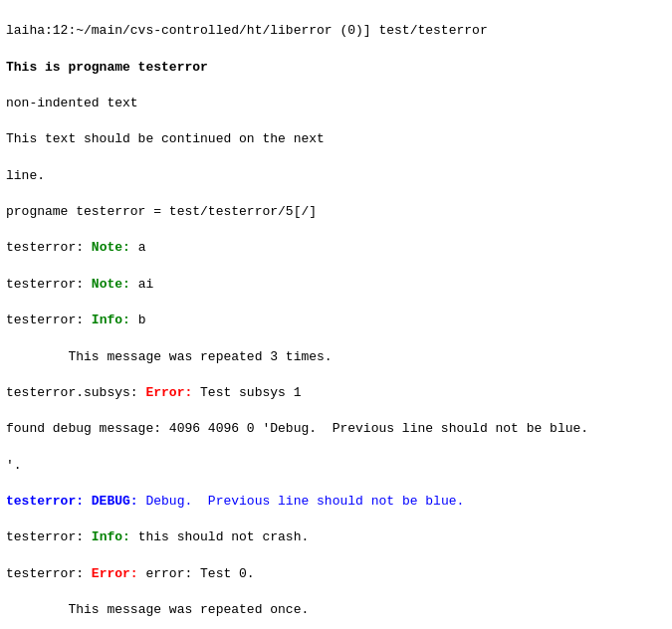 The image size is (672, 629). What do you see at coordinates (305, 502) in the screenshot?
I see `debug-blue-text: Debug. Previous line should not be blue.` at bounding box center [305, 502].